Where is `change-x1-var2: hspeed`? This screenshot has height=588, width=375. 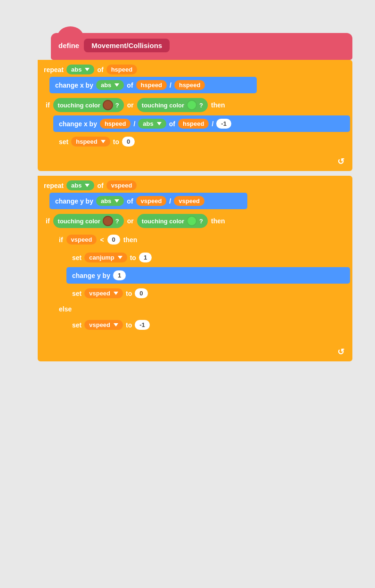
change-x1-var2: hspeed is located at coordinates (190, 85).